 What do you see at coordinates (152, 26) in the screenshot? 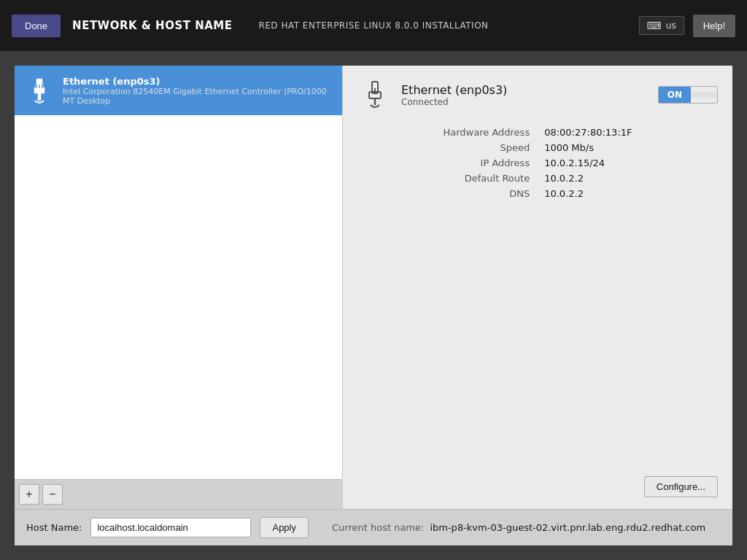
I see `page-title: NETWORK & HOST NAME` at bounding box center [152, 26].